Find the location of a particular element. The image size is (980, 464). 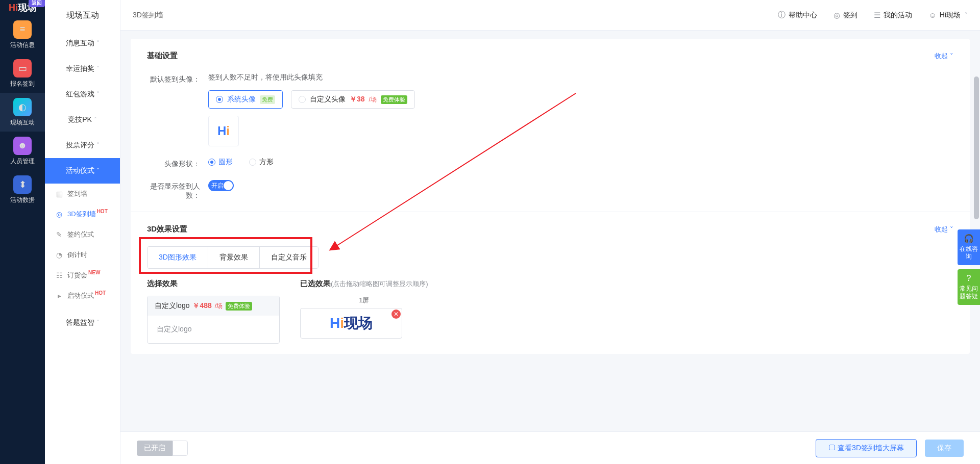

free-tag: 免费 is located at coordinates (267, 100).